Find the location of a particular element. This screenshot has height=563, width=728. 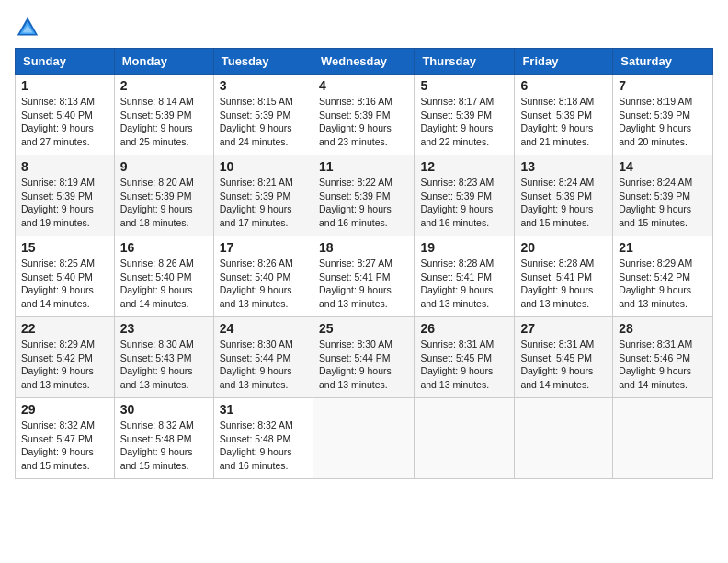

calendar-week: 29 Sunrise: 8:32 AMSunset: 5:47 PMDaylig… is located at coordinates (364, 439).